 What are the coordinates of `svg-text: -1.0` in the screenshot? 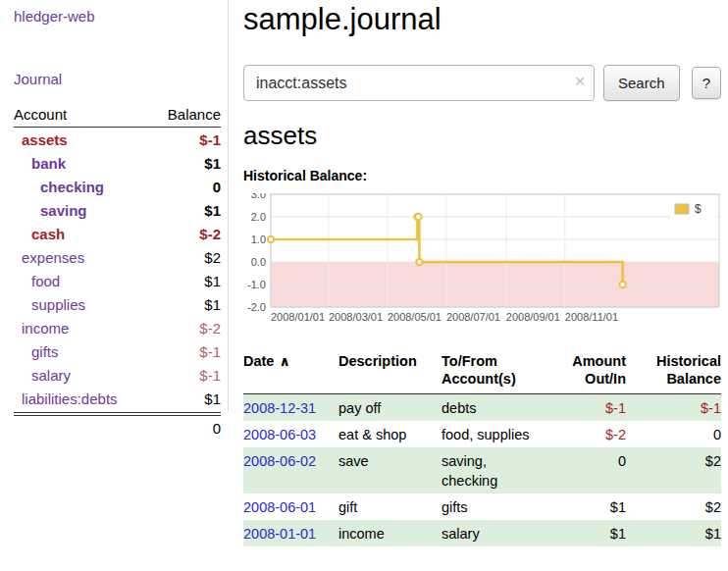 It's located at (257, 285).